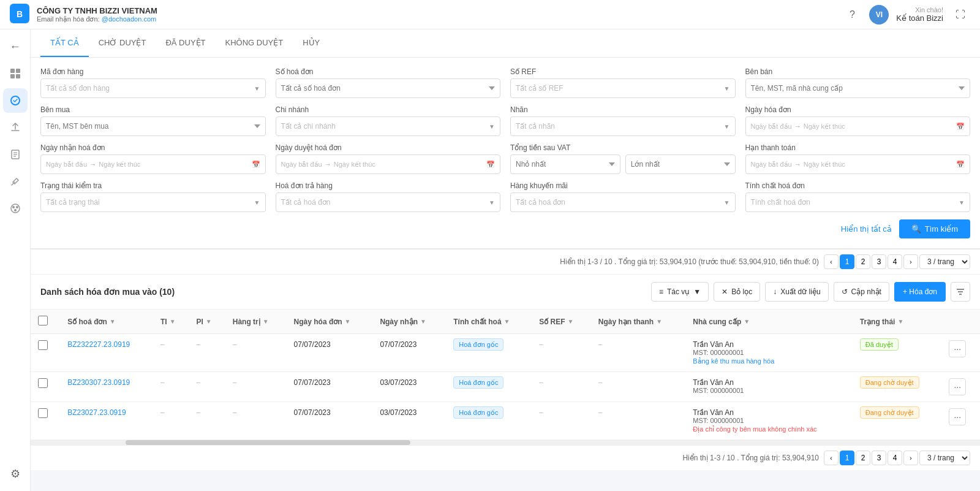 Image resolution: width=980 pixels, height=491 pixels. Describe the element at coordinates (858, 202) in the screenshot. I see `filter-select-tinh-chat: Tính chất hoá đơn ▼` at that location.